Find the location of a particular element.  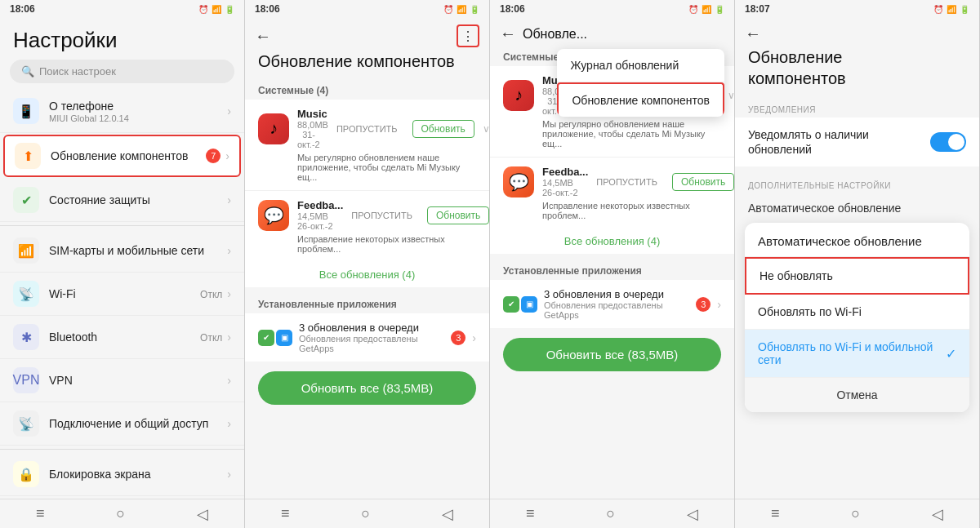

status-icons-3: ⏰ 📶 🔋 is located at coordinates (706, 10).